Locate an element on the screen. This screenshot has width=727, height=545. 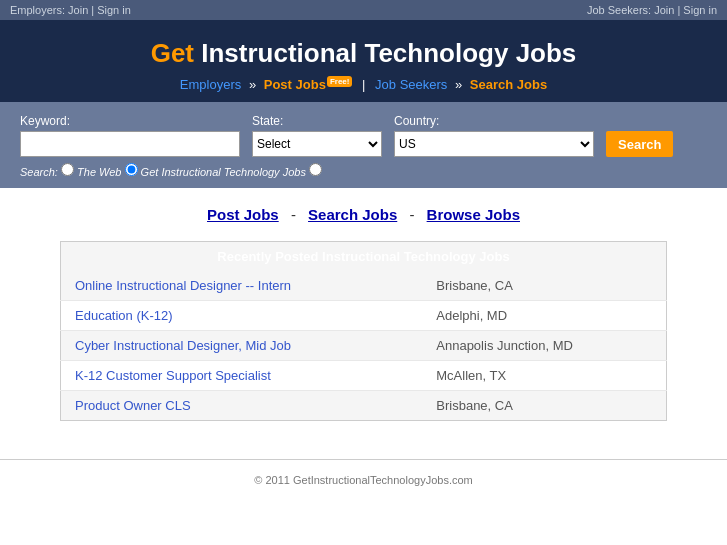
header-nav: Employers » Post JobsFree! | Job Seekers… is located at coordinates (364, 84).